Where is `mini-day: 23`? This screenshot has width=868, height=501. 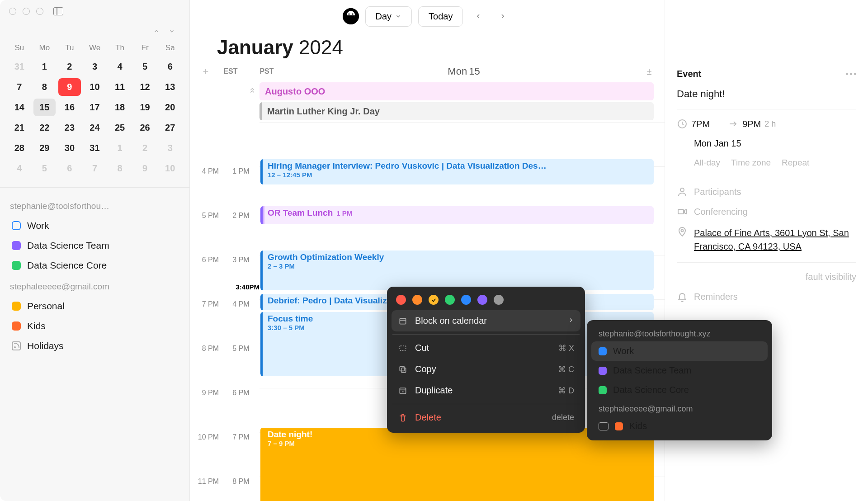 mini-day: 23 is located at coordinates (70, 128).